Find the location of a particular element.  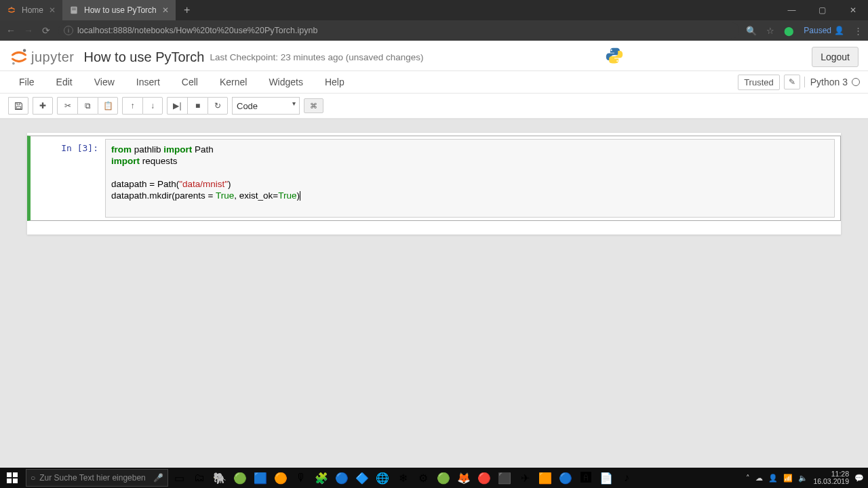

app-icon: 🐘 is located at coordinates (220, 478).